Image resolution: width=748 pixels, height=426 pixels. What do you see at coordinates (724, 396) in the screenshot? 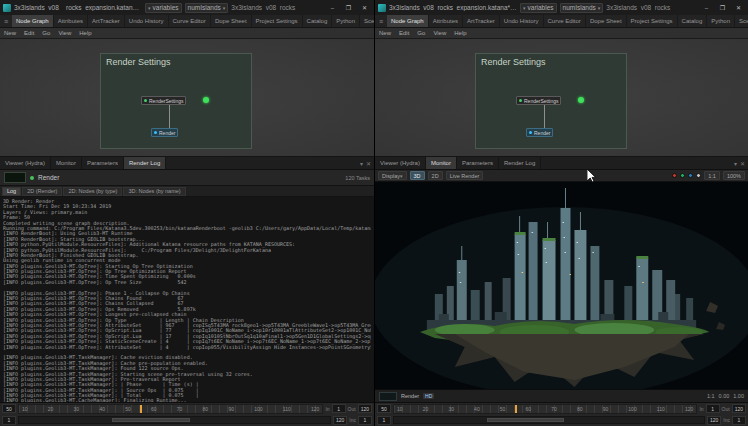
I see `exposure-readout: 0.00` at bounding box center [724, 396].